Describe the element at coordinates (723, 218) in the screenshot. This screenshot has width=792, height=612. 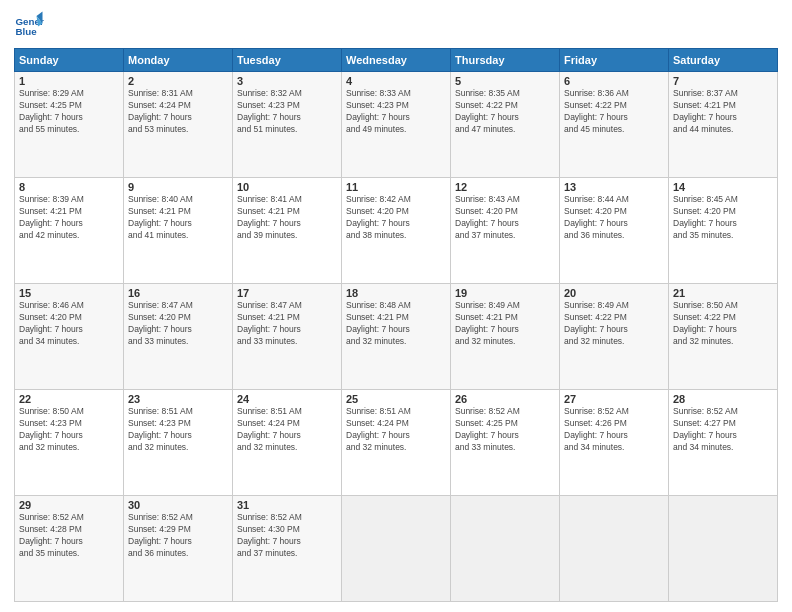
I see `day-info: Sunrise: 8:45 AM Sunset: 4:20 PM Dayligh…` at that location.